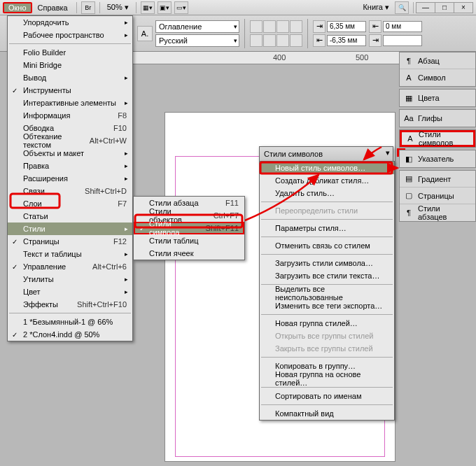 The height and width of the screenshot is (466, 476). Describe the element at coordinates (409, 213) in the screenshot. I see `panel-icon: ¶` at that location.